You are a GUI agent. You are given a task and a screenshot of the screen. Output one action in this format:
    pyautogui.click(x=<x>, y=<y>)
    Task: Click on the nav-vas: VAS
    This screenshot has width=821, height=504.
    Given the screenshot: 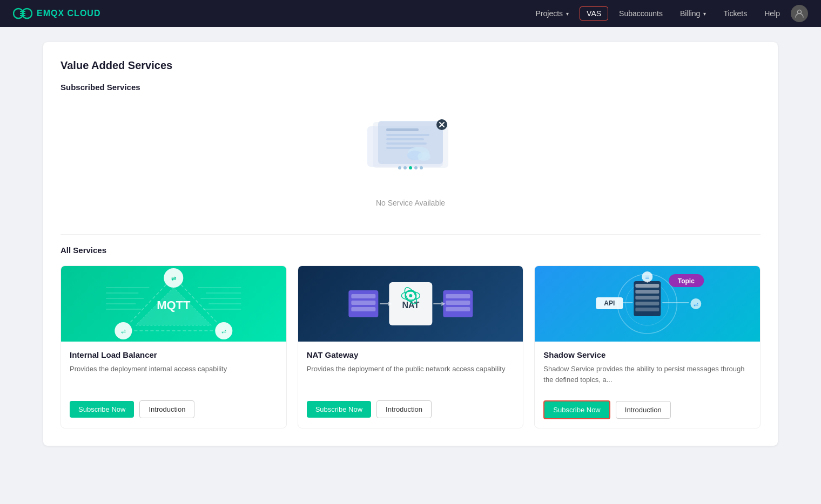 What is the action you would take?
    pyautogui.click(x=594, y=13)
    